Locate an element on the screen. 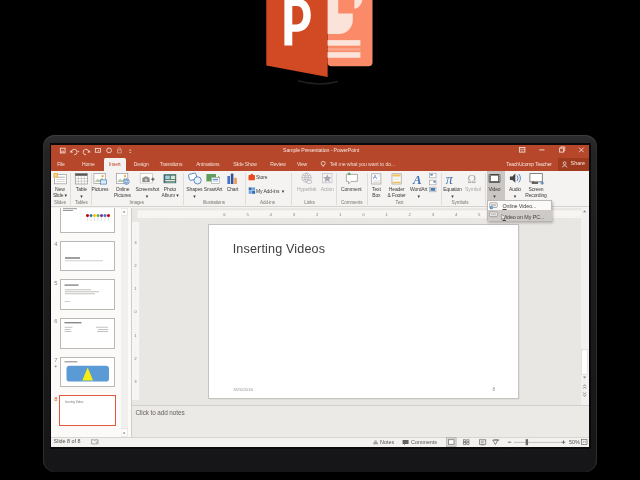 The width and height of the screenshot is (640, 480). svg-text: Comments is located at coordinates (424, 442).